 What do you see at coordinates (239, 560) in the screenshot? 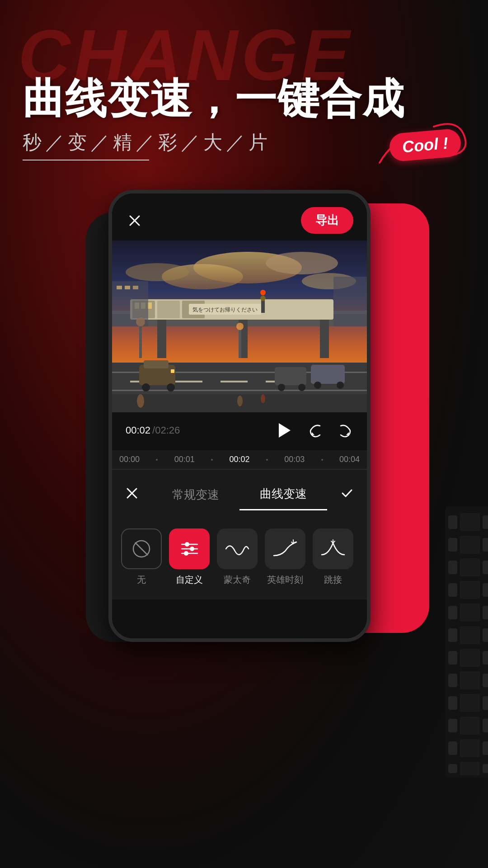
I see `curve-options: 无 自定义` at bounding box center [239, 560].